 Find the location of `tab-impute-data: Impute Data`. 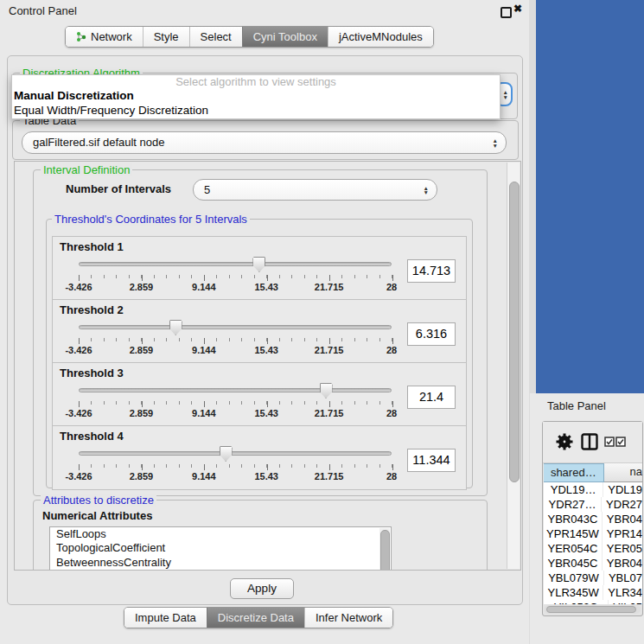

tab-impute-data: Impute Data is located at coordinates (166, 617).